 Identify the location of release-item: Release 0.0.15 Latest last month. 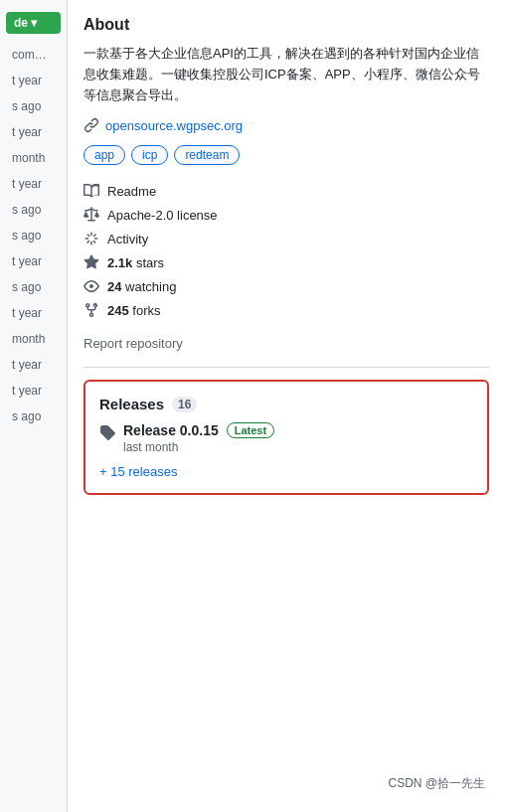
(286, 438).